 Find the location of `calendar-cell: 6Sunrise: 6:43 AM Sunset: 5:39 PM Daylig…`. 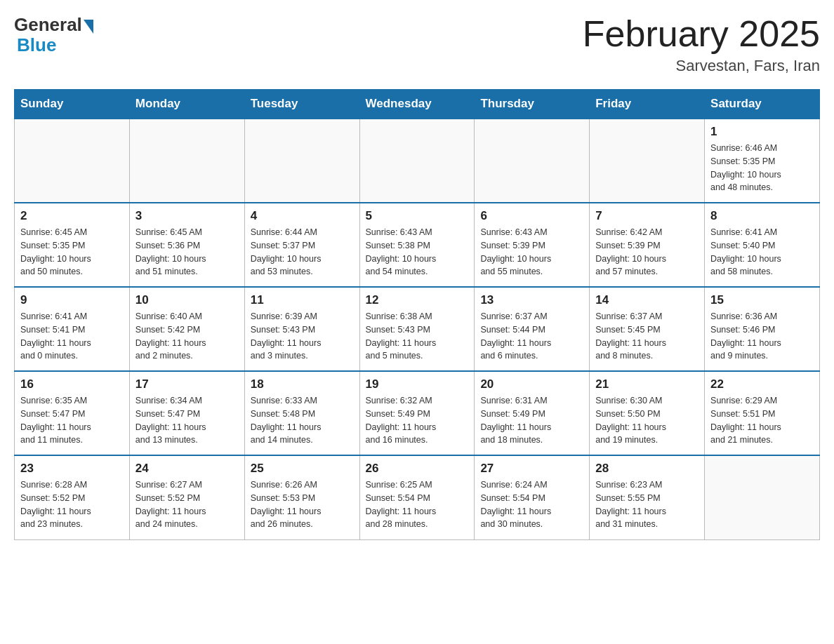

calendar-cell: 6Sunrise: 6:43 AM Sunset: 5:39 PM Daylig… is located at coordinates (532, 245).